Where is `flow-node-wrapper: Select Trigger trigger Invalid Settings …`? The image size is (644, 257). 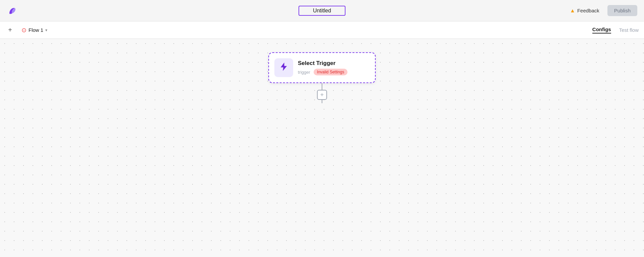
flow-node-wrapper: Select Trigger trigger Invalid Settings … is located at coordinates (322, 78).